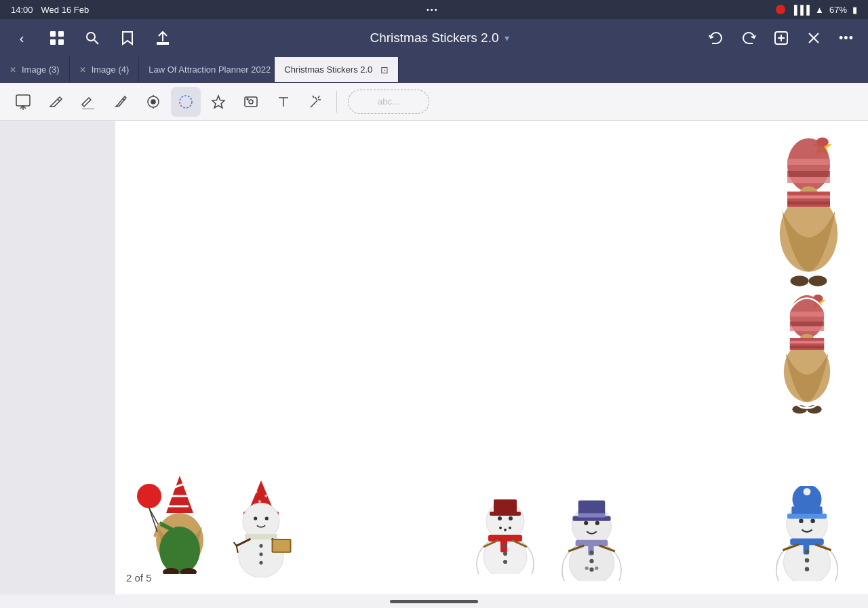 This screenshot has height=608, width=868. Describe the element at coordinates (316, 102) in the screenshot. I see `wand-tool-button` at that location.